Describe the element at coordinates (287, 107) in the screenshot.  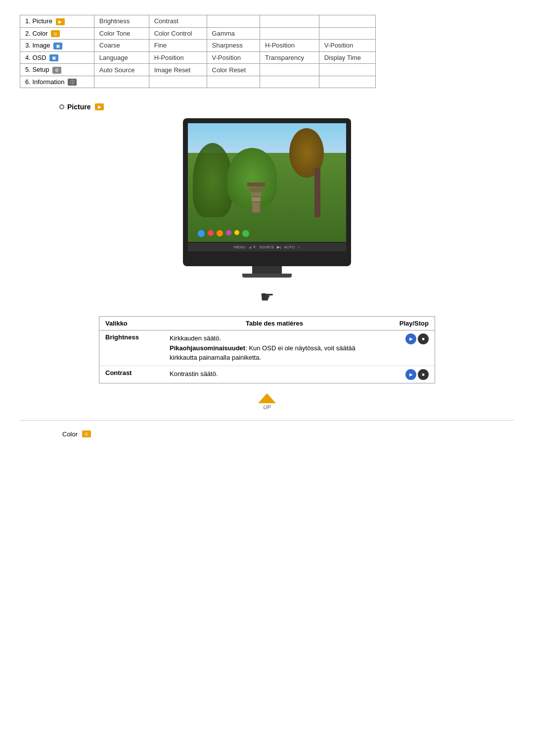
I see `picture-section-header: Picture ▶` at that location.